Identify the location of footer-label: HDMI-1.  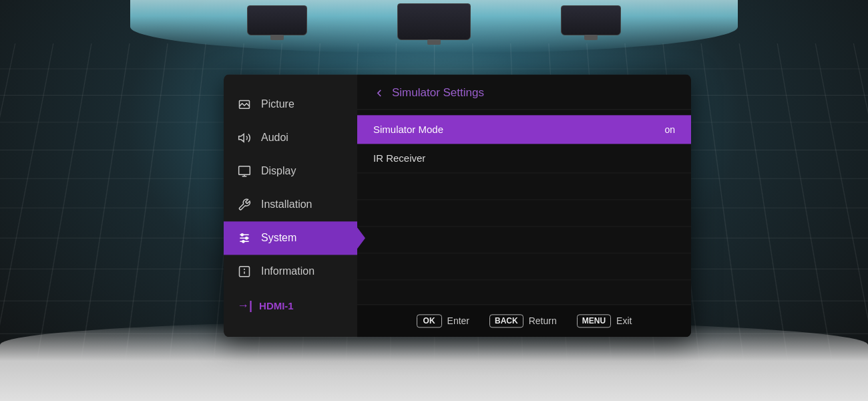
(276, 306).